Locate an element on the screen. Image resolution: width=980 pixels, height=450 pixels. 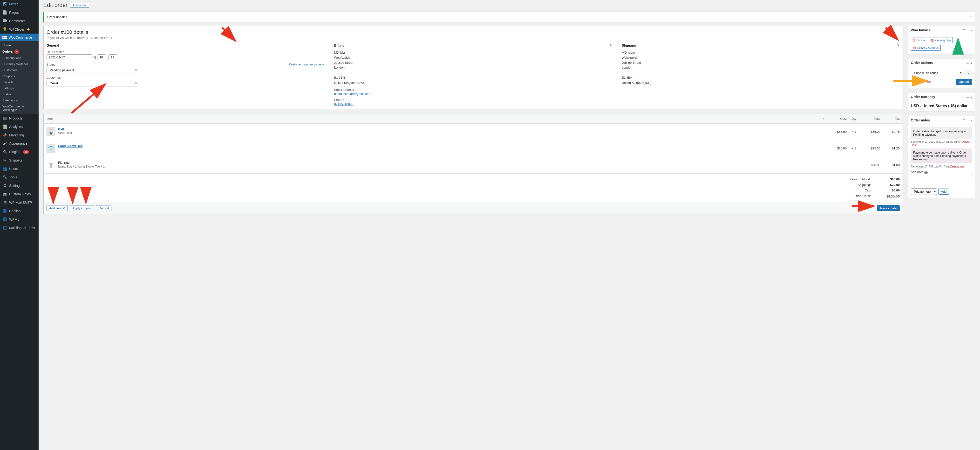
sidebar-item-multilingual-tools: 🌐Multilingual Tools is located at coordinates (19, 228).